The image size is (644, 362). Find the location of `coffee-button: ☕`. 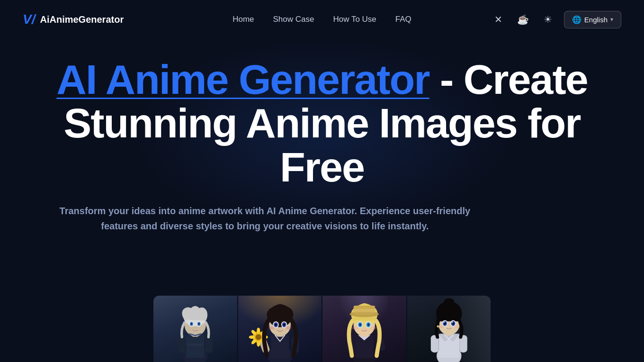

coffee-button: ☕ is located at coordinates (523, 19).